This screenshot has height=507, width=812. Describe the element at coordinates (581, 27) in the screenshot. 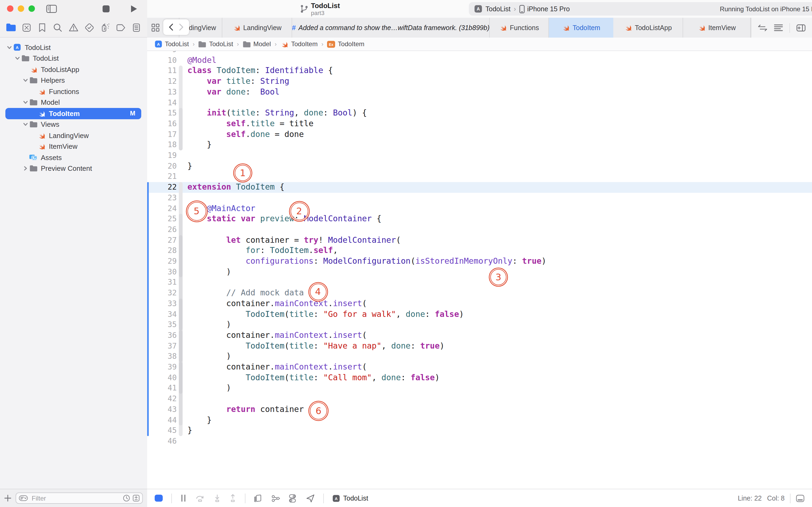

I see `tab-todoitem: TodoItem` at that location.